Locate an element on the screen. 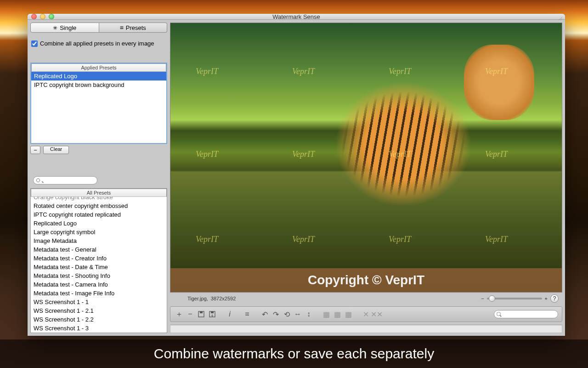 The image size is (588, 368). all-preset-row: Metadata test - General is located at coordinates (99, 249).